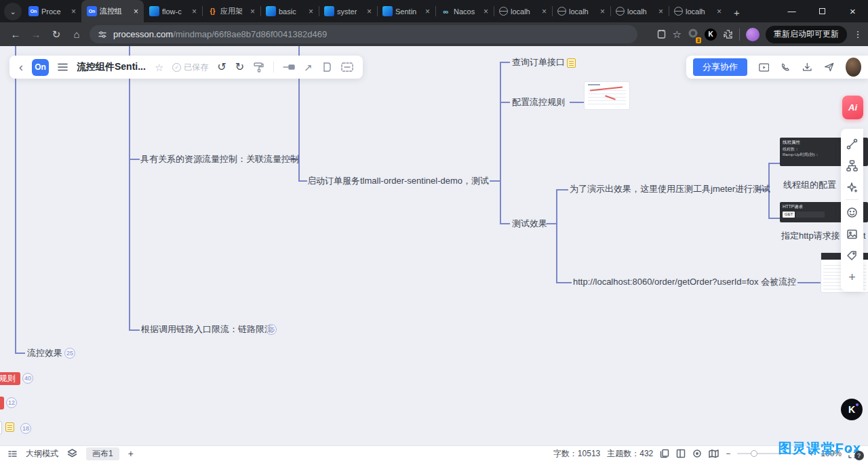  What do you see at coordinates (308, 68) in the screenshot?
I see `relation-line-icon: ↗` at bounding box center [308, 68].